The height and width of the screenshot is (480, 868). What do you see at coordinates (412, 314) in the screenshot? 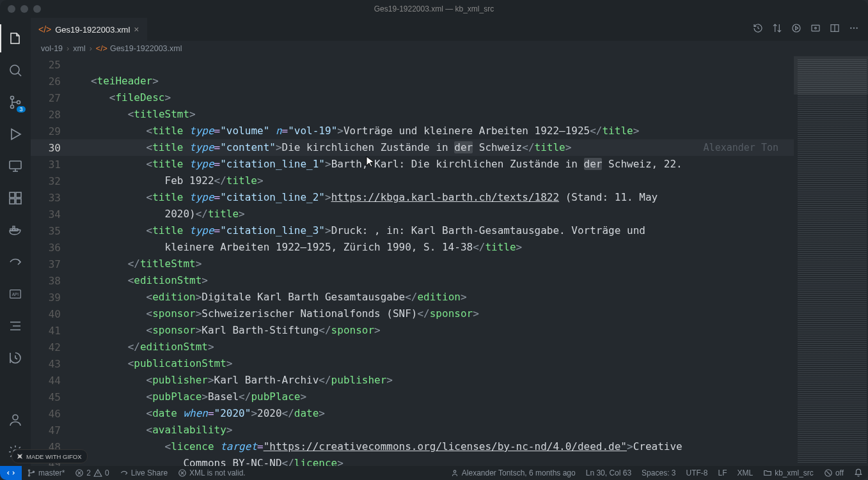
I see `code-line: 40 <sponsor>Schweizerischer Nationalfond…` at bounding box center [412, 314].